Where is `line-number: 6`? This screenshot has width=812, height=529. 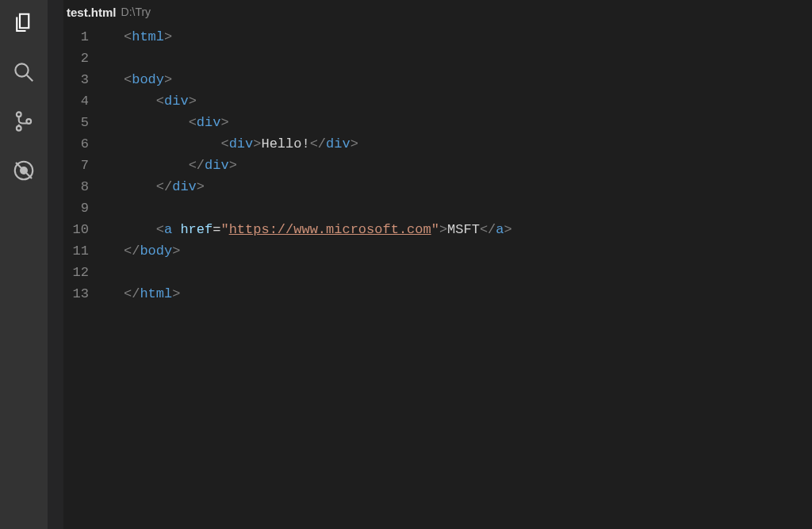 line-number: 6 is located at coordinates (76, 144).